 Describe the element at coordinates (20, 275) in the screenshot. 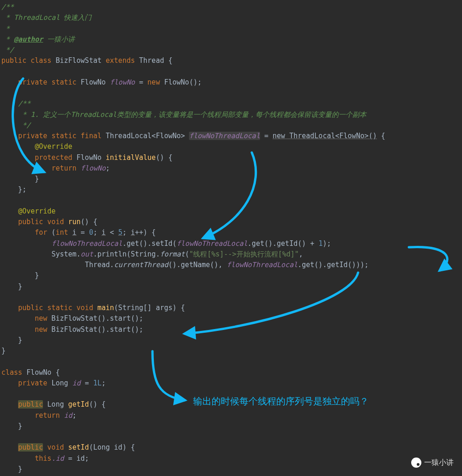

I see `run-close-for: }` at that location.